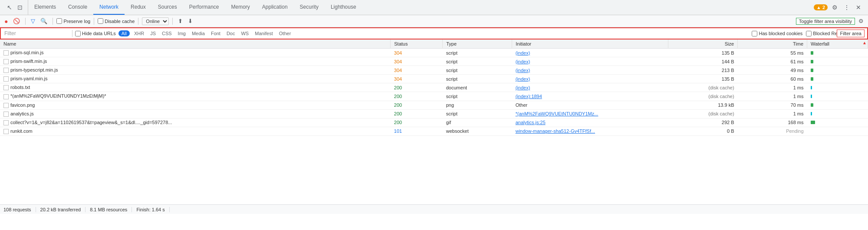 The height and width of the screenshot is (230, 868). I want to click on export-button: ⬇, so click(190, 21).